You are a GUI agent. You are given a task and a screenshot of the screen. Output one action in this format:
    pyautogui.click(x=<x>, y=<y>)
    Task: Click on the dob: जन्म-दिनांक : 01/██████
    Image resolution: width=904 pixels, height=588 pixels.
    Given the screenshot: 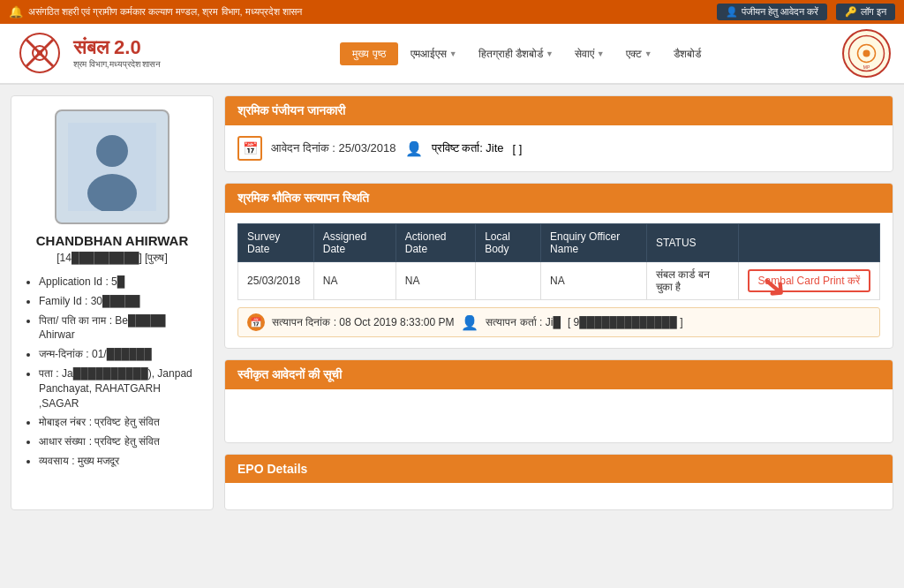 What is the action you would take?
    pyautogui.click(x=119, y=355)
    